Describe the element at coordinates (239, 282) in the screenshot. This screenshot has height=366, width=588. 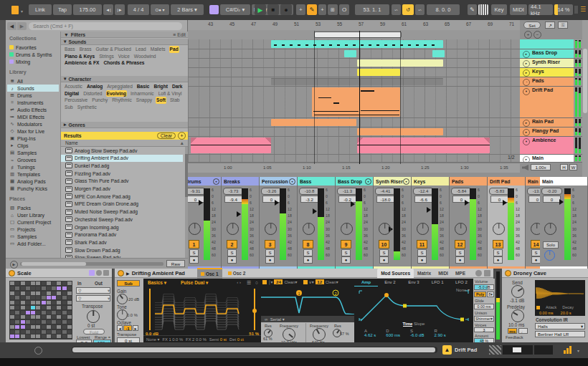
I see `wavetable-prev-icon: ‹ ›` at that location.